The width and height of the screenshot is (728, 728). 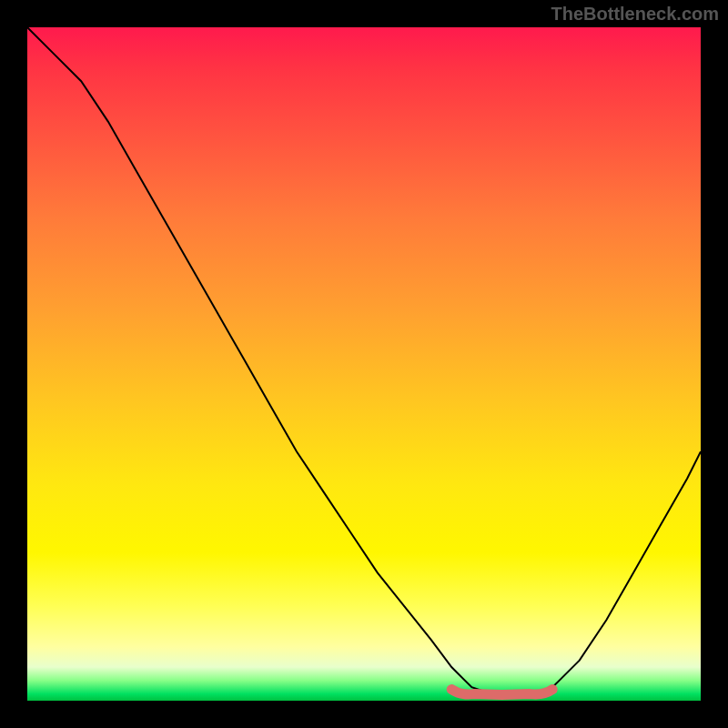 I want to click on watermark-text: TheBottleneck.com, so click(x=635, y=15).